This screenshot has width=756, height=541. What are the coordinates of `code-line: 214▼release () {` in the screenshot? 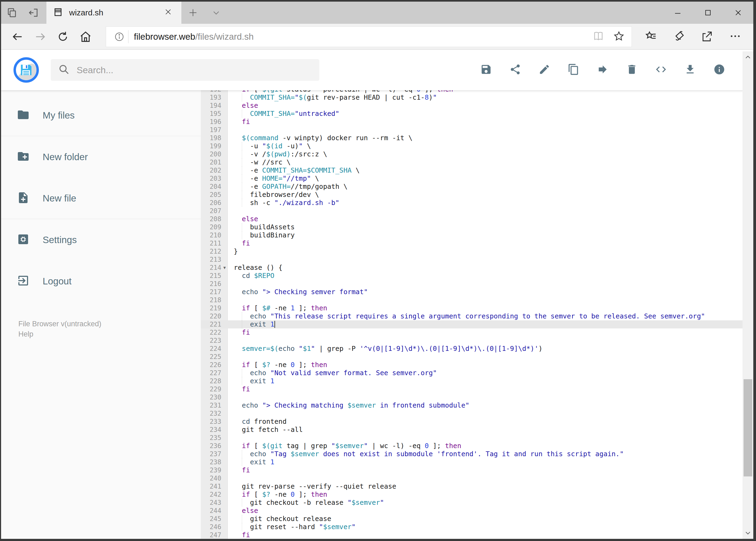 It's located at (477, 268).